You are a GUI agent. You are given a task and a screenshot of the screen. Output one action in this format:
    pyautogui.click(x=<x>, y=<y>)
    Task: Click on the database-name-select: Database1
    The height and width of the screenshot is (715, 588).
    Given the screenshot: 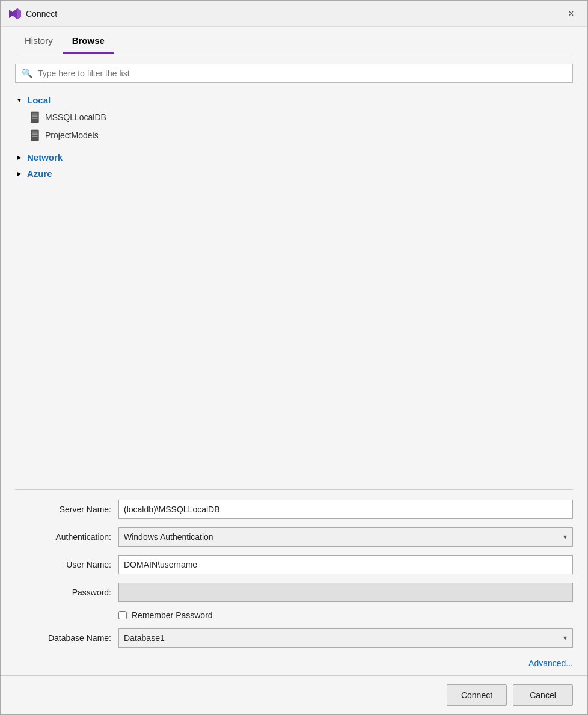 What is the action you would take?
    pyautogui.click(x=346, y=638)
    